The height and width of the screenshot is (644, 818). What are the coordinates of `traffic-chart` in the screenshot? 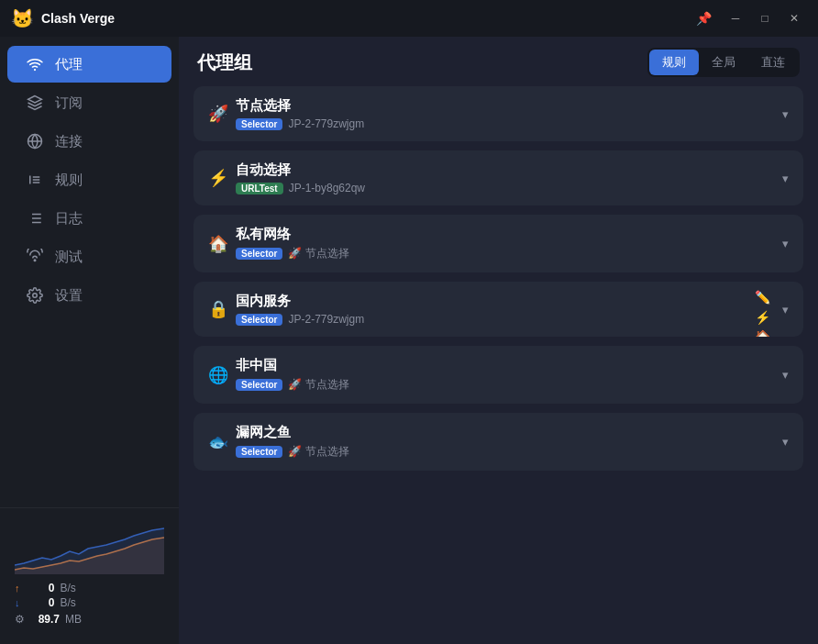 It's located at (90, 547).